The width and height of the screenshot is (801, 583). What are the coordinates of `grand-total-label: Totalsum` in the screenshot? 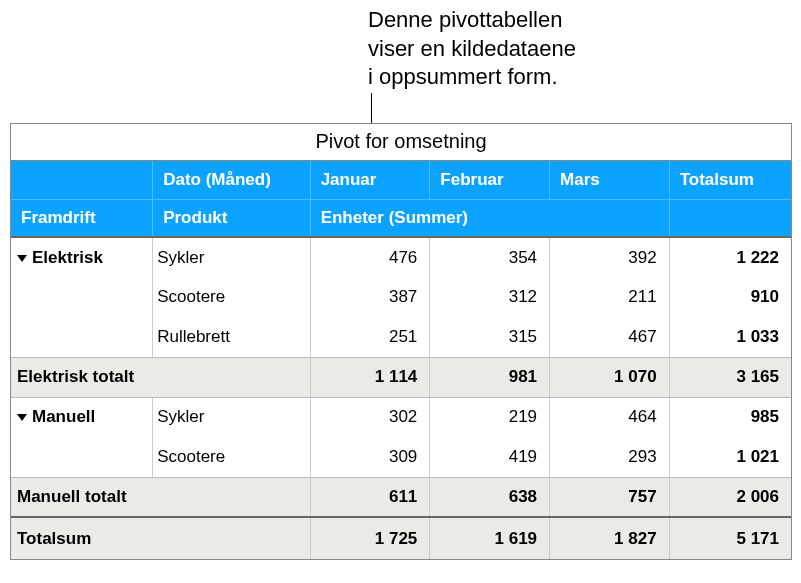 It's located at (160, 538).